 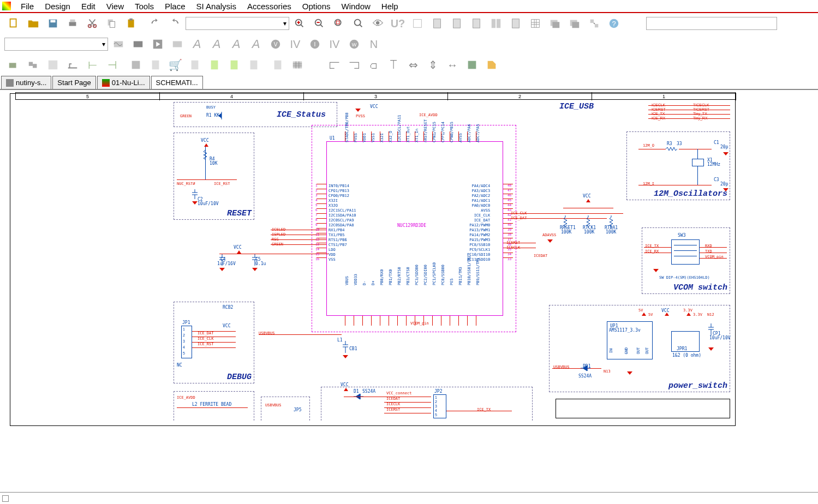 I want to click on current-probe-icon: I, so click(x=315, y=44).